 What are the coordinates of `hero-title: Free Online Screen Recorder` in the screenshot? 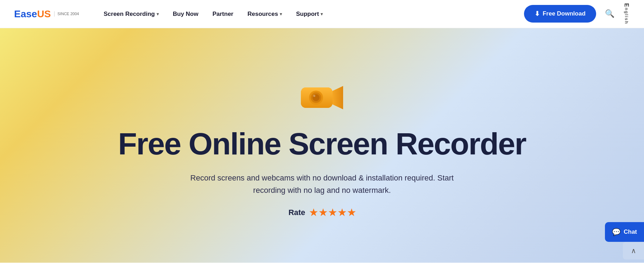 It's located at (322, 144).